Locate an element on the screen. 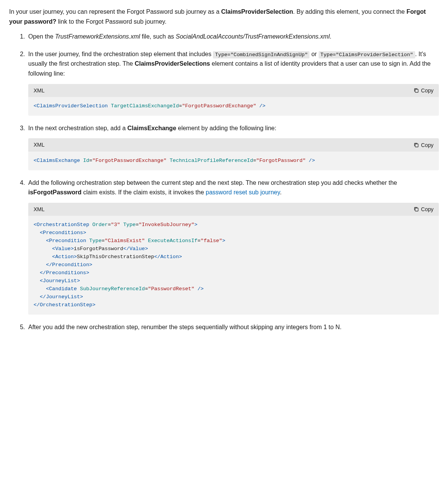 The image size is (448, 488). code-block: XML Copy <ClaimsProviderSelection Target… is located at coordinates (234, 100).